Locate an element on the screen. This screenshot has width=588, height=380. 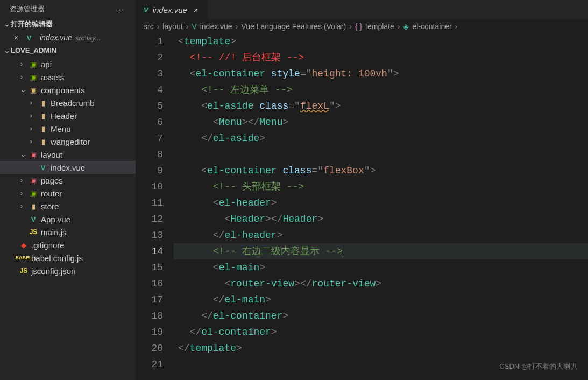
tree-label: api is located at coordinates (46, 65).